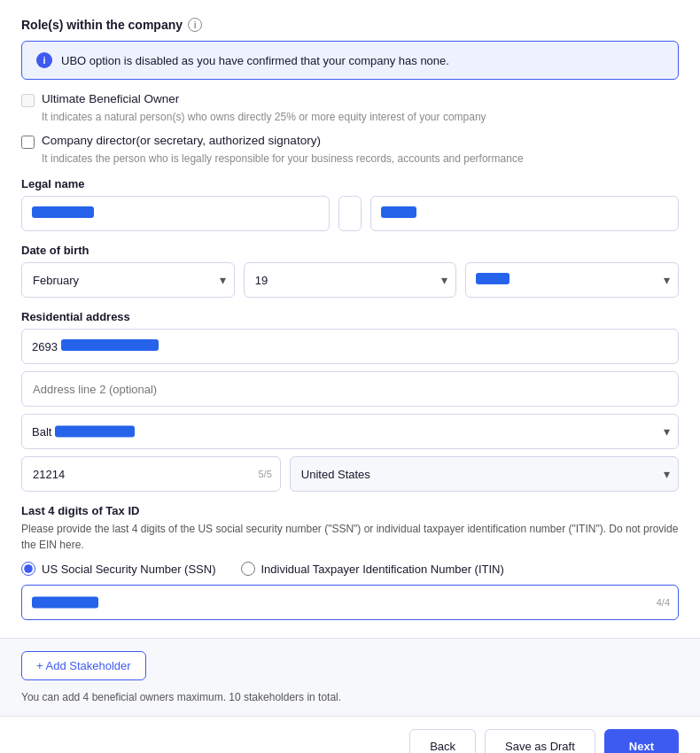 This screenshot has height=753, width=700. I want to click on address-line1-field: 2693, so click(350, 346).